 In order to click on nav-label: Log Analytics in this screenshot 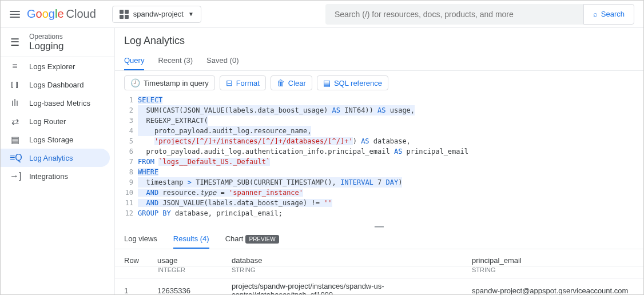, I will do `click(51, 158)`.